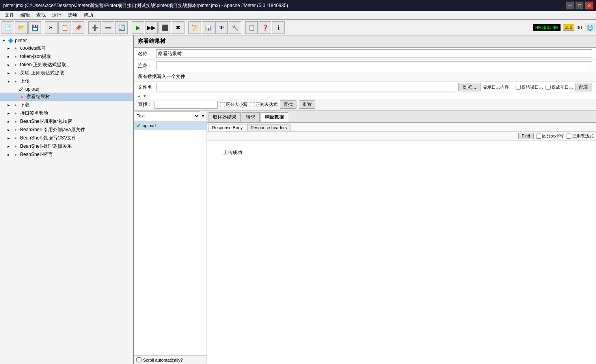 This screenshot has height=364, width=596. I want to click on close-button: ✕, so click(589, 6).